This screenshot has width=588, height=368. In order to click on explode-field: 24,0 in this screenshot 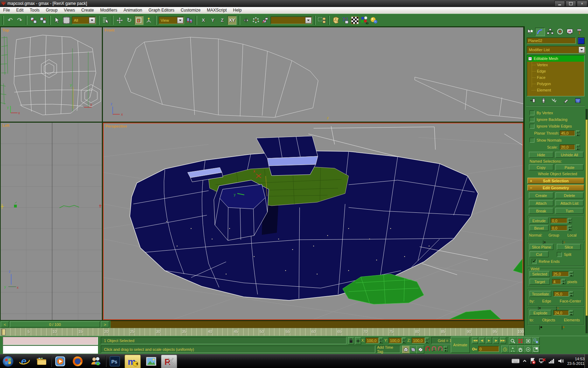, I will do `click(561, 313)`.